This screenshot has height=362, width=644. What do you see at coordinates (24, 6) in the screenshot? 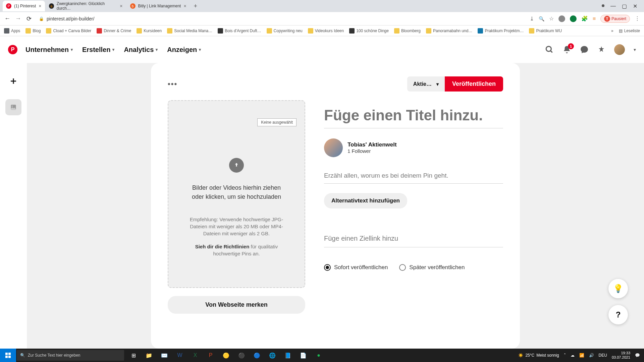
I see `browser-tab-active: P (1) Pinterest ×` at bounding box center [24, 6].